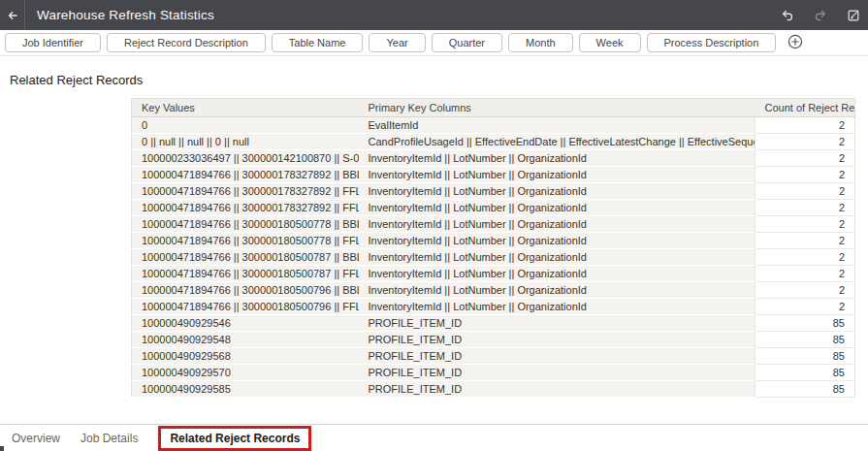  Describe the element at coordinates (245, 291) in the screenshot. I see `key-values-cell: 100000471894766 || 300000180500796 || BB…` at that location.